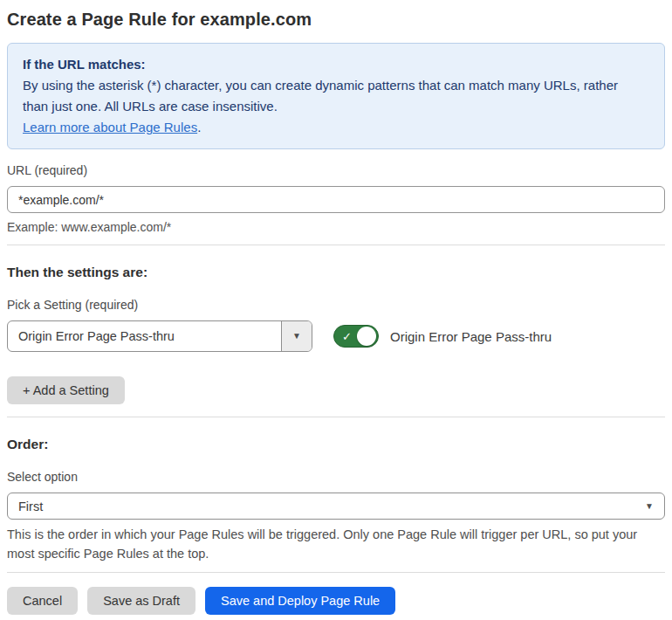 The width and height of the screenshot is (672, 620). Describe the element at coordinates (471, 337) in the screenshot. I see `toggle-label: Origin Error Page Pass-thru` at that location.